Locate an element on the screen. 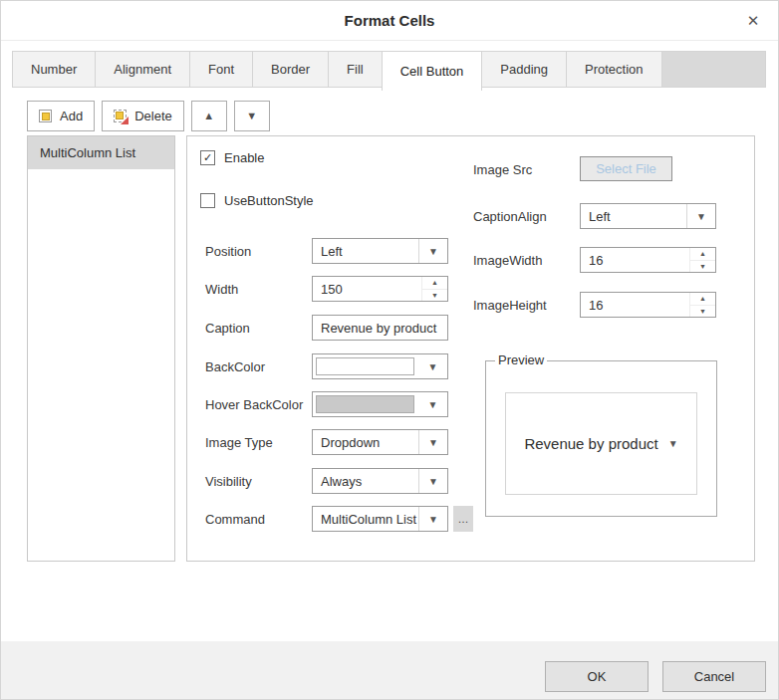 The image size is (779, 700). preview-group-legend: Preview is located at coordinates (521, 360).